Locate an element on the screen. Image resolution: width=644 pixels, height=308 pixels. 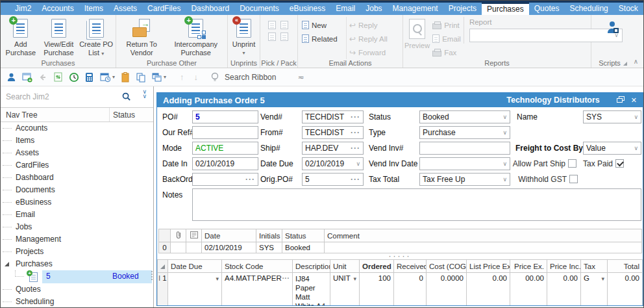
tab-management: Management is located at coordinates (415, 9).